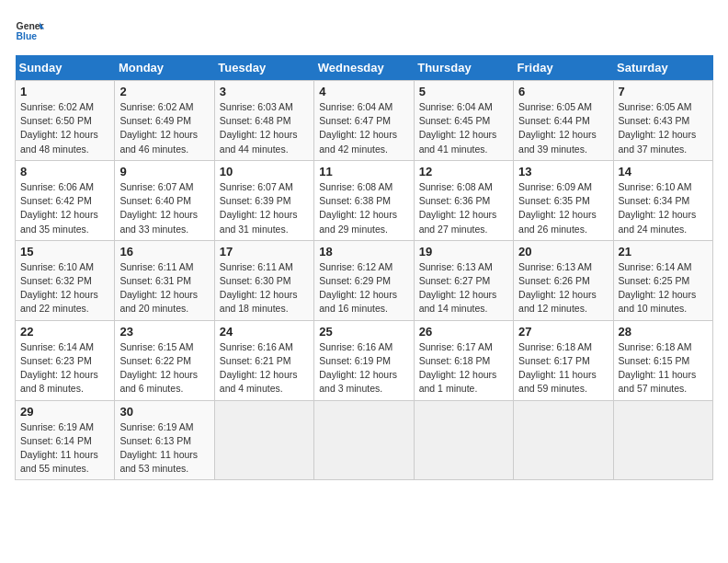 This screenshot has height=563, width=728. I want to click on calendar-cell: 9Sunrise: 6:07 AMSunset: 6:40 PMDaylight…, so click(165, 201).